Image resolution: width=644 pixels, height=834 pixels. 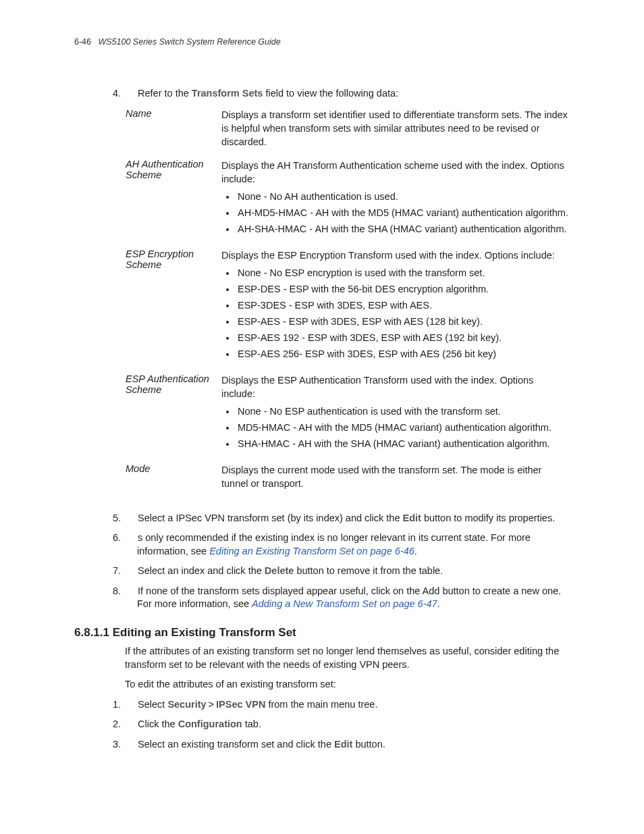 What do you see at coordinates (369, 744) in the screenshot?
I see `step-text: button.` at bounding box center [369, 744].